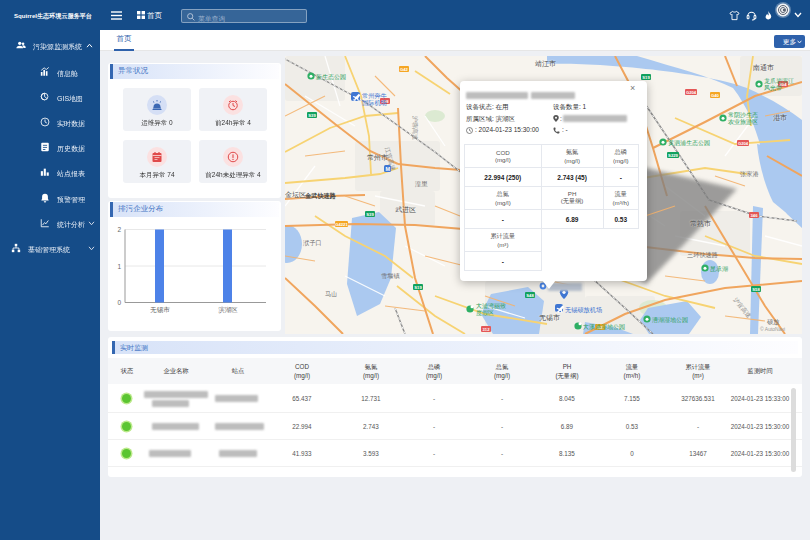 The image size is (810, 540). I want to click on svg-text: 金武快速路, so click(321, 196).